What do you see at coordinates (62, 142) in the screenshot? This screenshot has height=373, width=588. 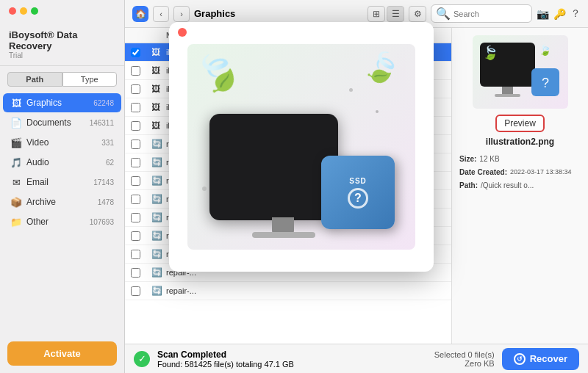 I see `sidebar-item-video: 🎬 Video 331` at bounding box center [62, 142].